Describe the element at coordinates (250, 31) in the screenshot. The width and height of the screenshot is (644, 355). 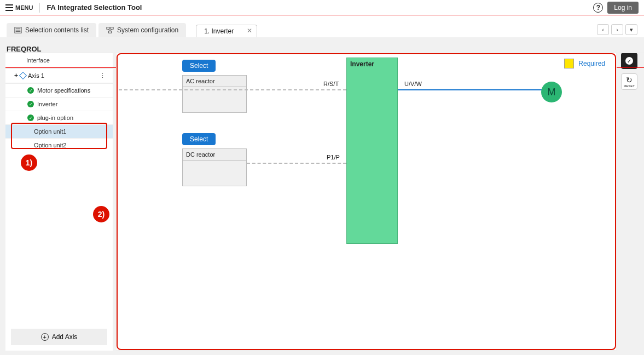
I see `close-icon: ✕` at that location.